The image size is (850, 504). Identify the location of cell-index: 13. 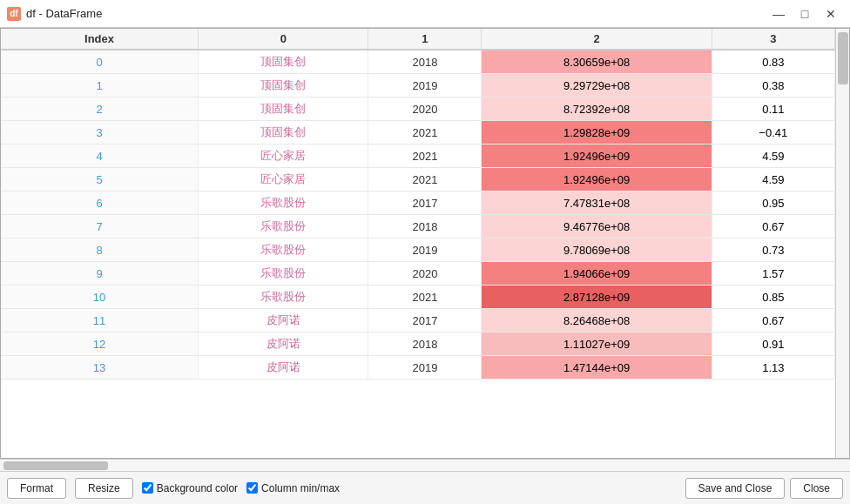
(99, 367).